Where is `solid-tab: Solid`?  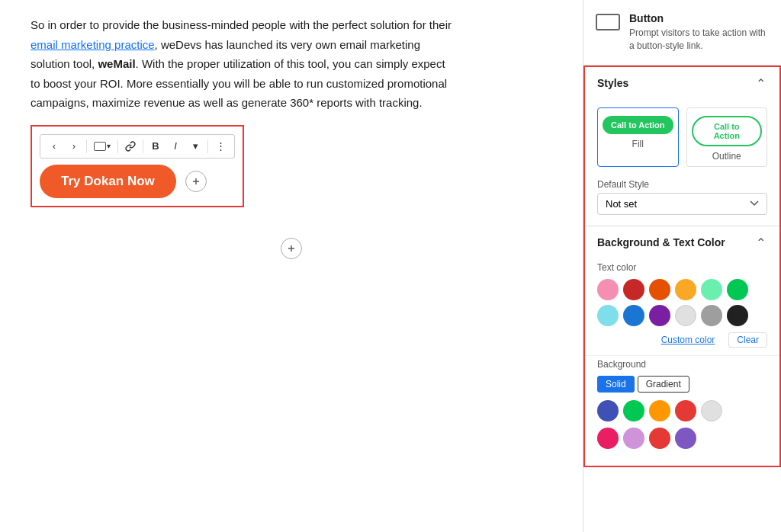 solid-tab: Solid is located at coordinates (616, 384).